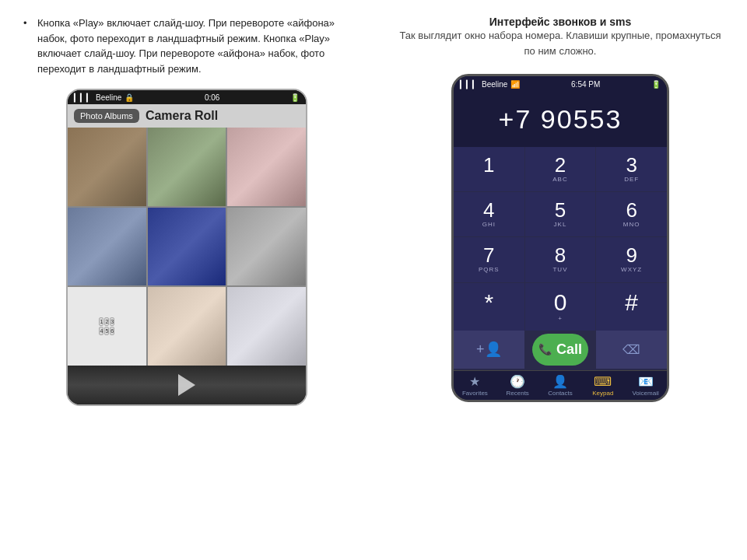 This screenshot has width=747, height=560. What do you see at coordinates (560, 303) in the screenshot?
I see `dial-key-num-0: 0` at bounding box center [560, 303].